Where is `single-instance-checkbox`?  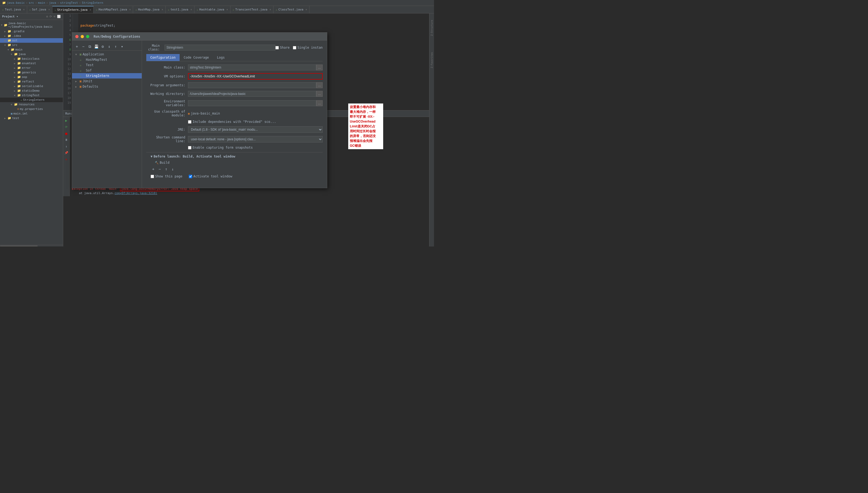
single-instance-checkbox is located at coordinates (295, 48).